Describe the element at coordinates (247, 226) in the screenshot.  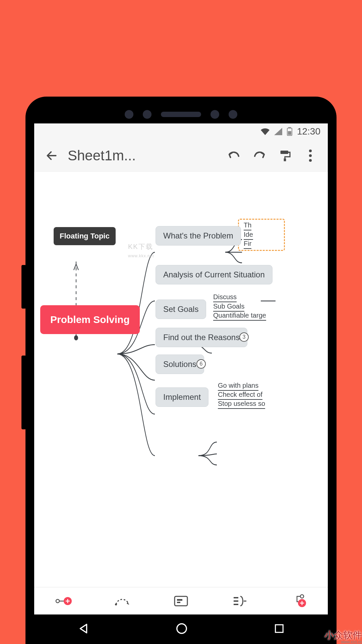
I see `leaf-node: Th` at that location.